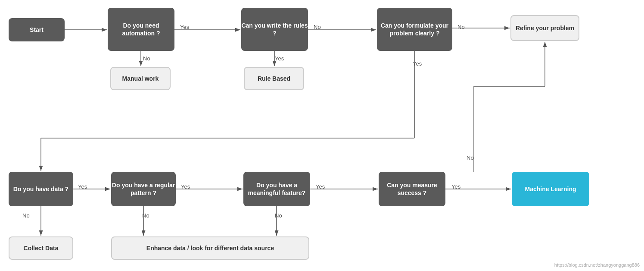 The image size is (644, 271). I want to click on label-yes-5: Yes, so click(185, 186).